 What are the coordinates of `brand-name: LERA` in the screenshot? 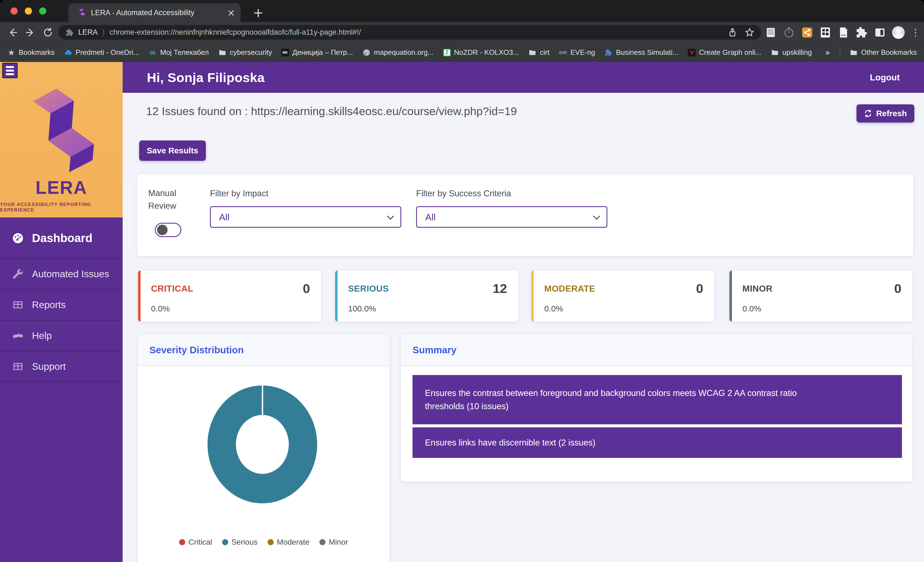 It's located at (62, 187).